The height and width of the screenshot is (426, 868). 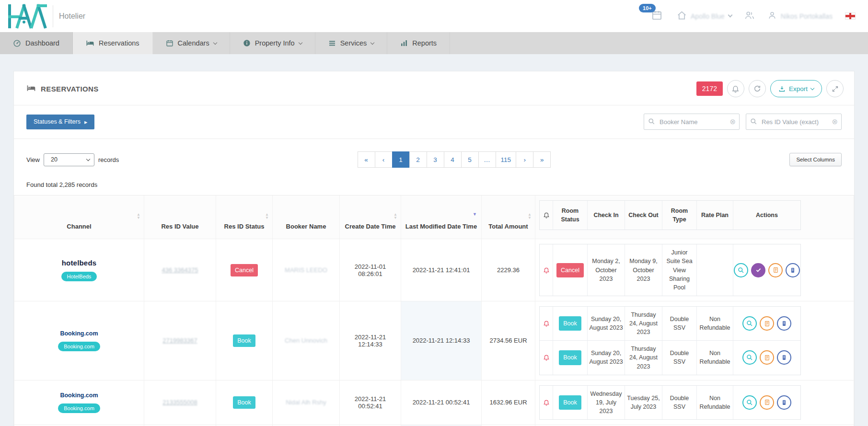 I want to click on col-header-booker-name: Booker Name, so click(x=306, y=217).